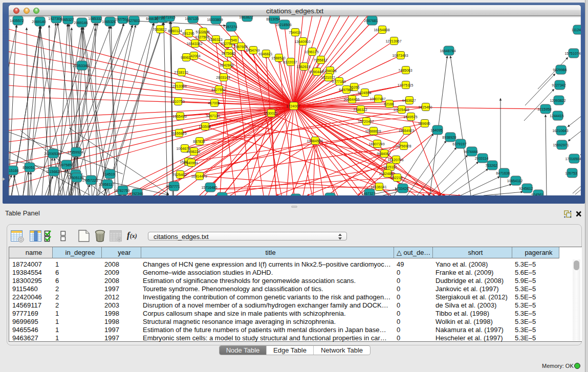 The image size is (588, 372). I want to click on svg-text: 1588520, so click(278, 58).